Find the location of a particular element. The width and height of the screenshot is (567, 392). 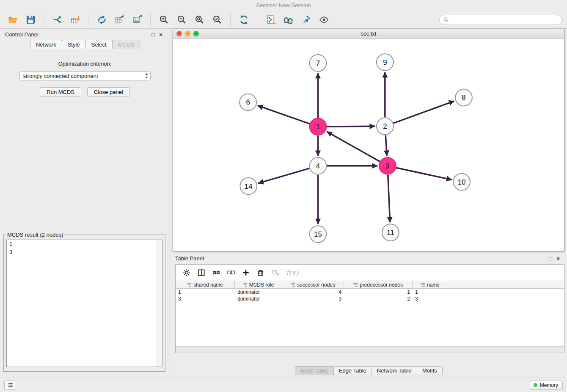

tab-edge-table: Edge Table is located at coordinates (353, 371).